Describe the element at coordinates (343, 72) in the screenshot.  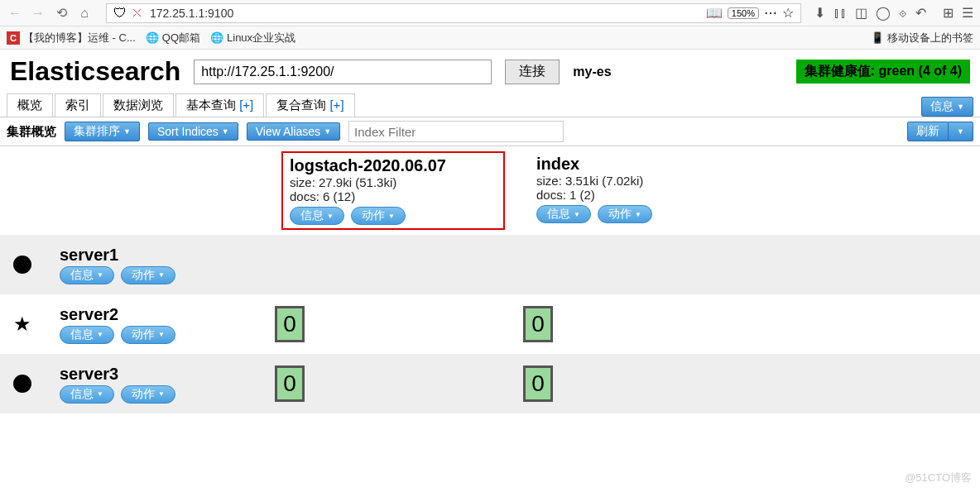
I see `es-url-input` at that location.